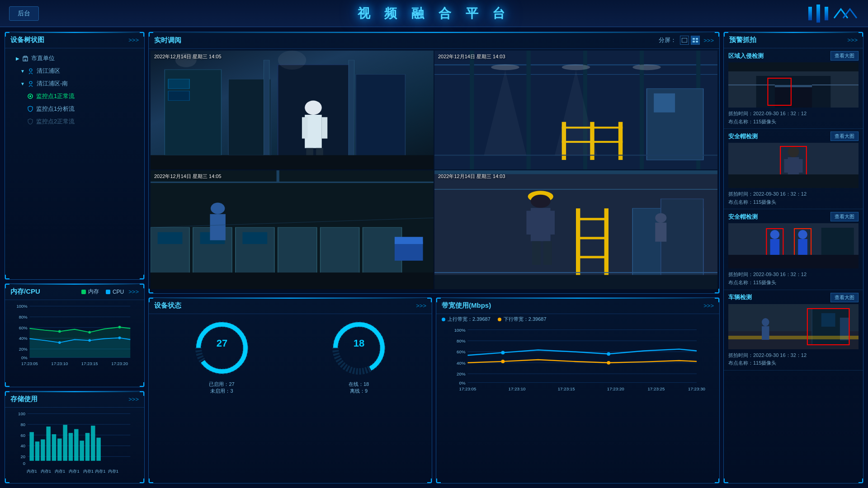  I want to click on header-deco-chevron, so click(845, 14).